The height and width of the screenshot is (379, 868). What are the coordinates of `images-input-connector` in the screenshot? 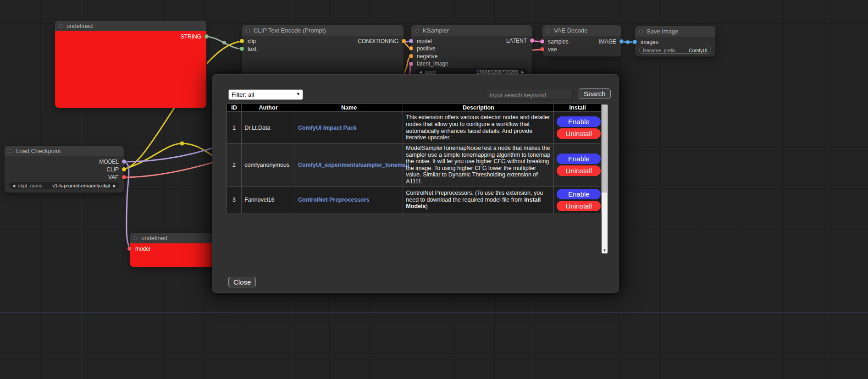 It's located at (635, 42).